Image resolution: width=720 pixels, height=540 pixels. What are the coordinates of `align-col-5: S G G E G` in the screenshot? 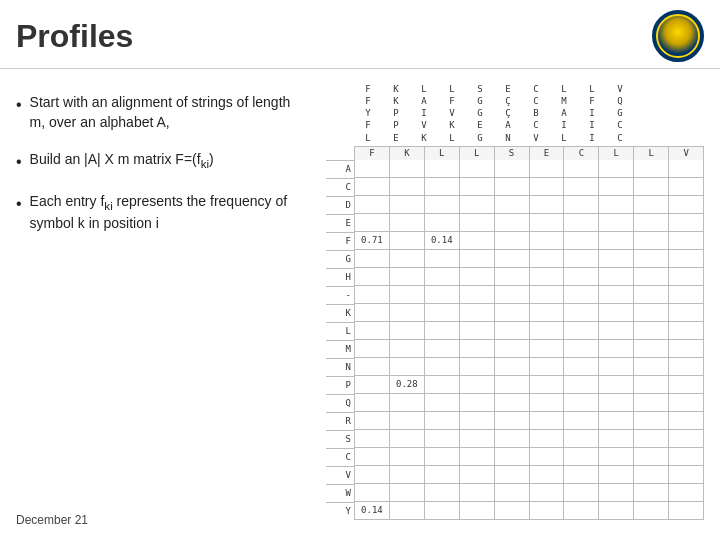 It's located at (480, 114).